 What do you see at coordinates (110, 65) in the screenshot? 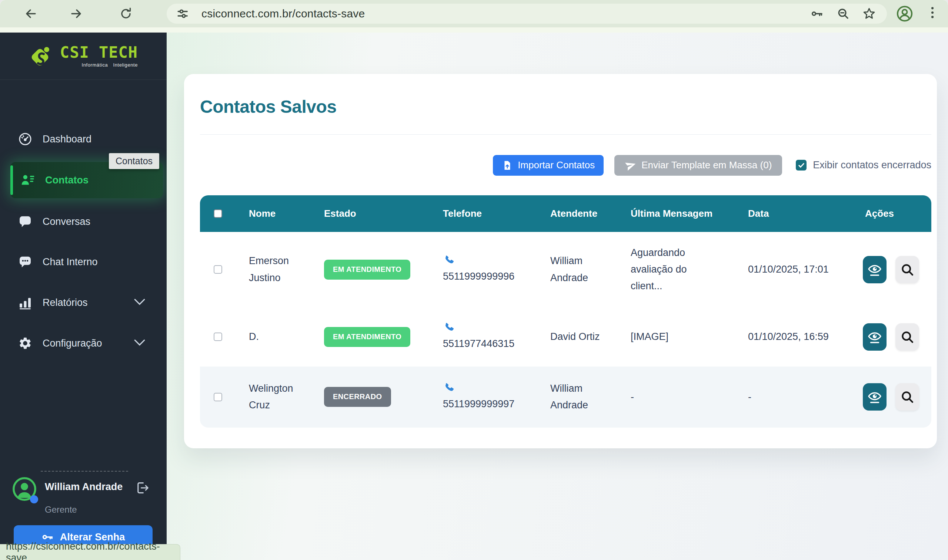
I see `logo-subtitle: Informática Inteligente` at bounding box center [110, 65].